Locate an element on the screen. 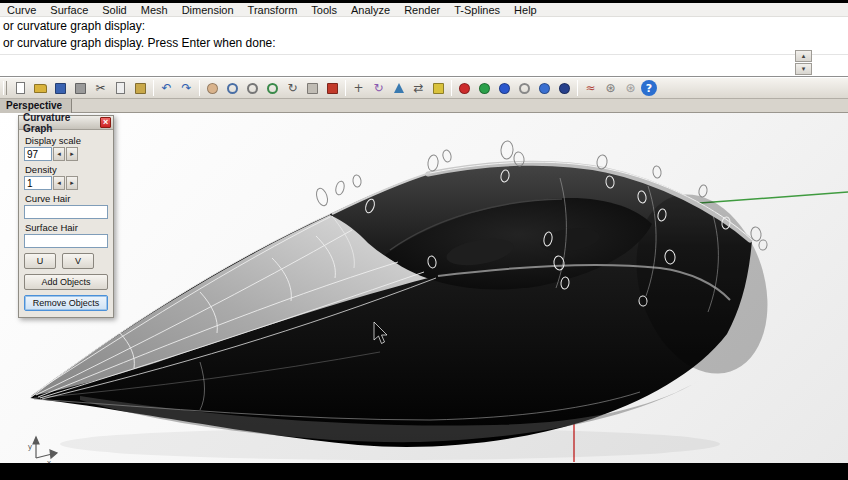 The width and height of the screenshot is (848, 480). menu-item-analyze: Analyze is located at coordinates (370, 10).